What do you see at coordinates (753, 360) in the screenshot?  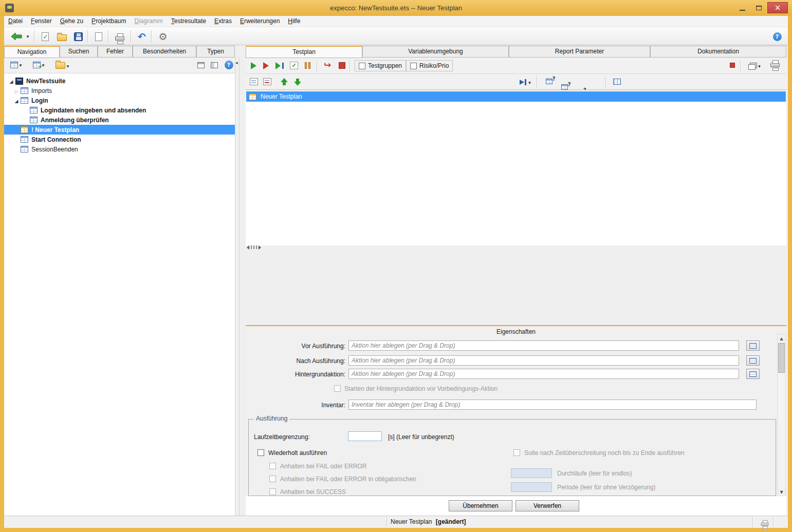 I see `nach-ausfuehrung-picker-button` at bounding box center [753, 360].